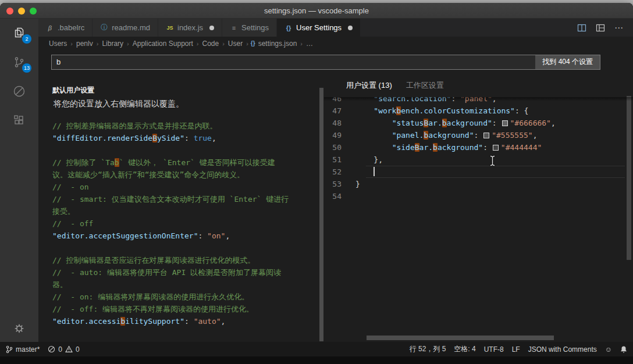  What do you see at coordinates (478, 159) in the screenshot?
I see `code-line: 51 },` at bounding box center [478, 159].